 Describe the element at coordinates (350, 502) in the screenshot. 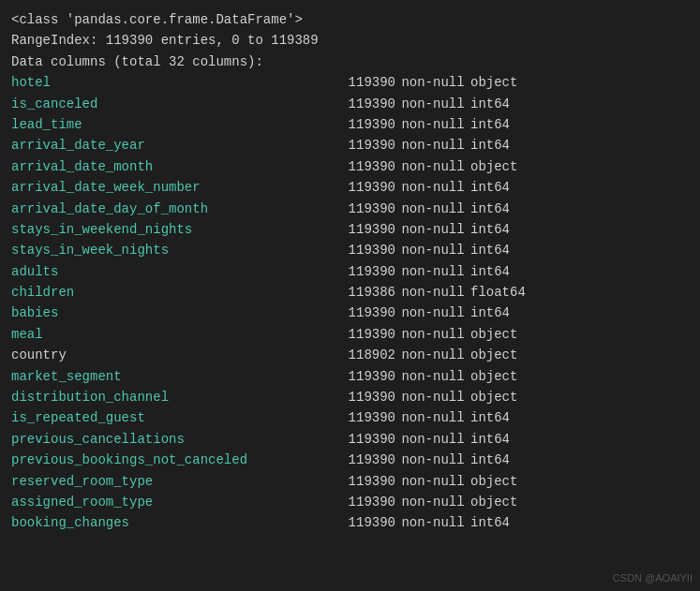

I see `table-row: assigned_room_type 119390 non-null objec…` at that location.